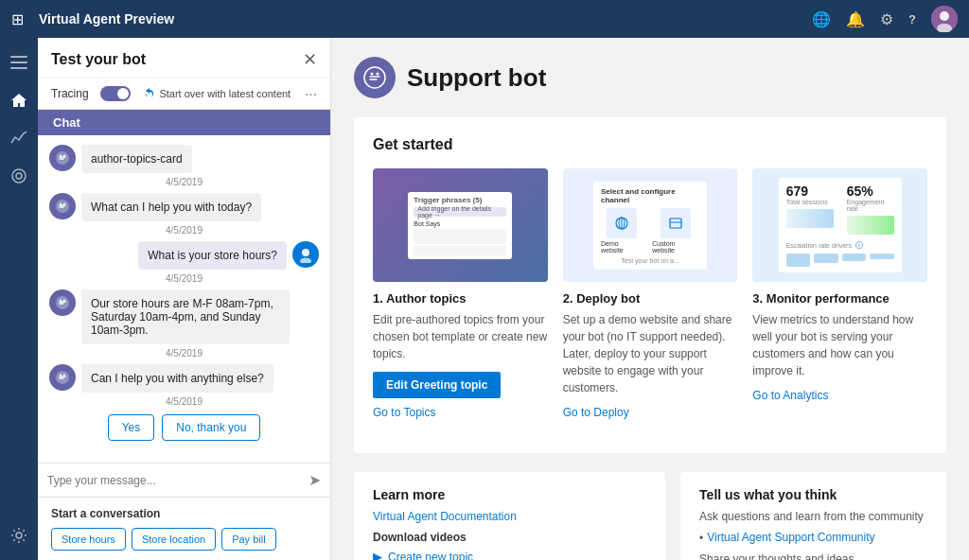 This screenshot has height=560, width=969. Describe the element at coordinates (840, 293) in the screenshot. I see `monitor-perf-card: 679 Total sessions 65% Engagement rate` at that location.